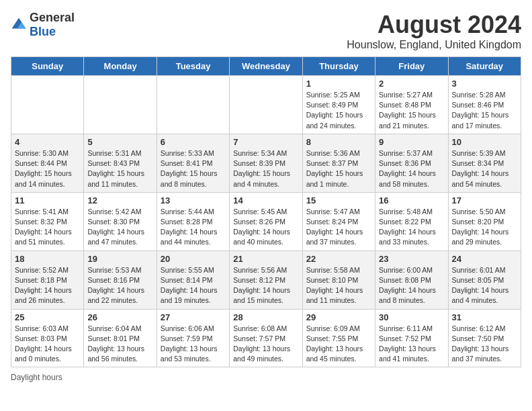 This screenshot has width=532, height=411. Describe the element at coordinates (52, 25) in the screenshot. I see `logo-text: General Blue` at that location.